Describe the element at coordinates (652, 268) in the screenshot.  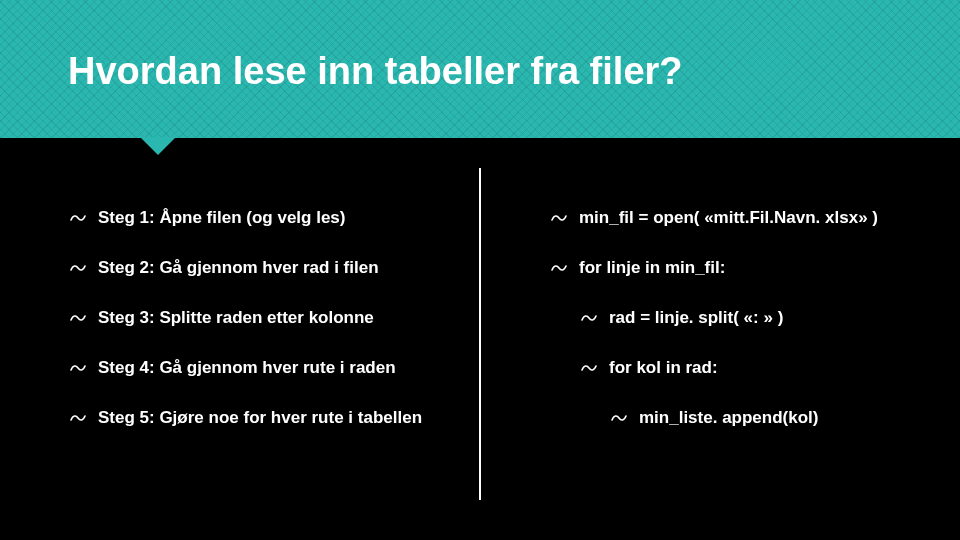
I see `list-item-text: for linje in min_fil:` at that location.